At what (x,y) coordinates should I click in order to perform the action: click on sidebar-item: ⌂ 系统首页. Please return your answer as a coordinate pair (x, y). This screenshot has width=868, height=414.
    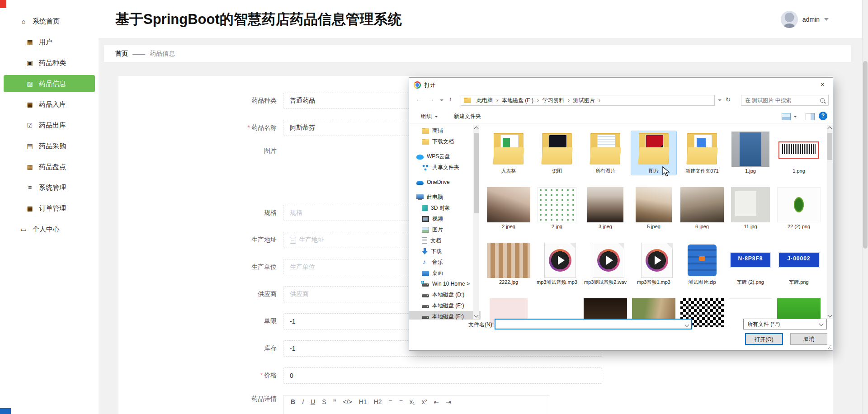
    Looking at the image, I should click on (49, 21).